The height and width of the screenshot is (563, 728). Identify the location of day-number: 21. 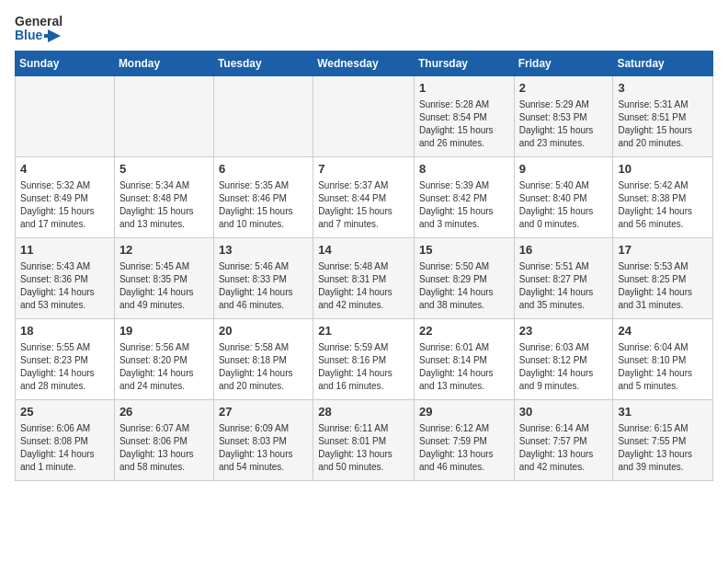
(364, 331).